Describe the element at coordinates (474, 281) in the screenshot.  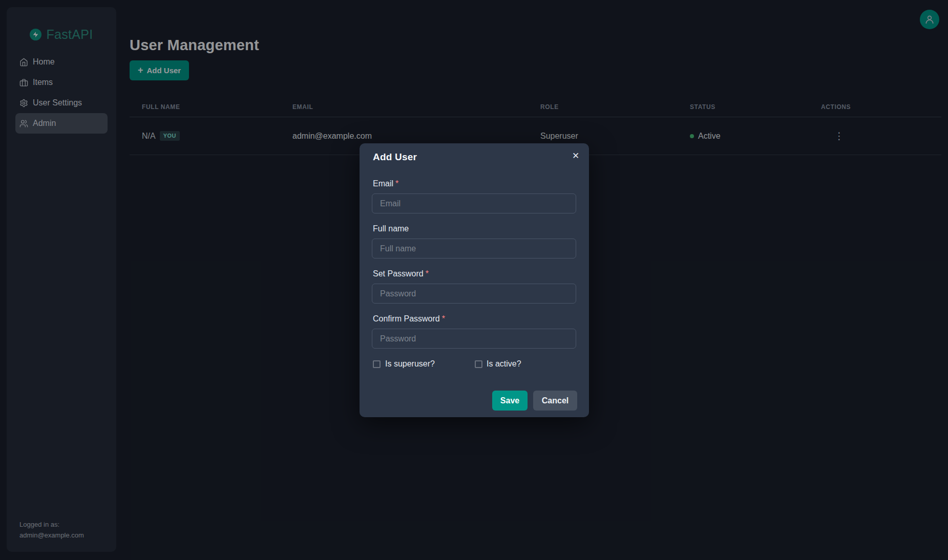
I see `add-user-modal: Add User ✕ Email* Full name Set Password…` at that location.